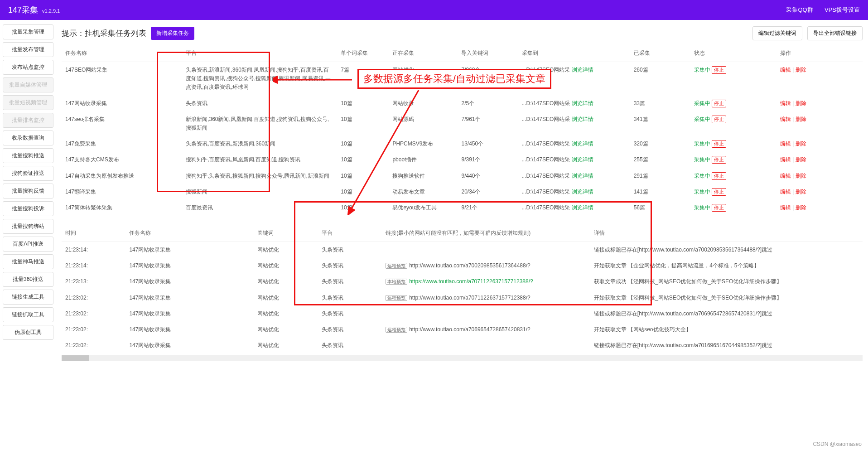 This screenshot has height=450, width=868. I want to click on edit-filter-button: 编辑过滤关键词, so click(777, 34).